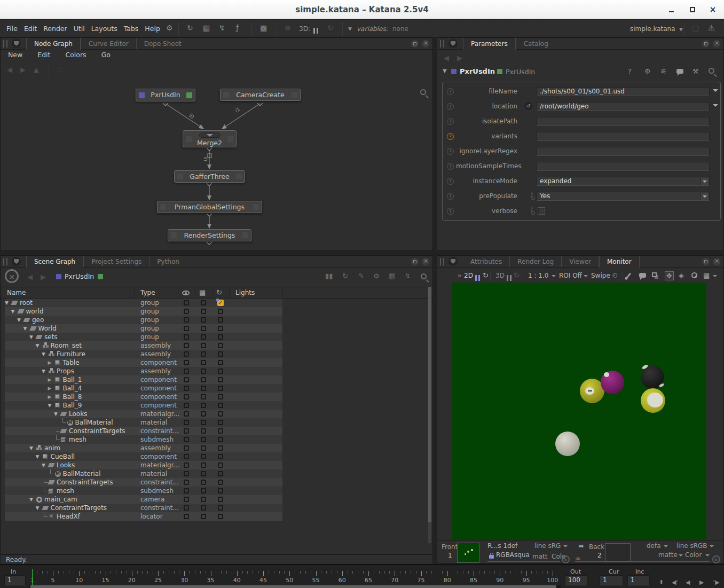 The width and height of the screenshot is (724, 588). Describe the element at coordinates (615, 275) in the screenshot. I see `swipe-clock-icon: ◴` at that location.